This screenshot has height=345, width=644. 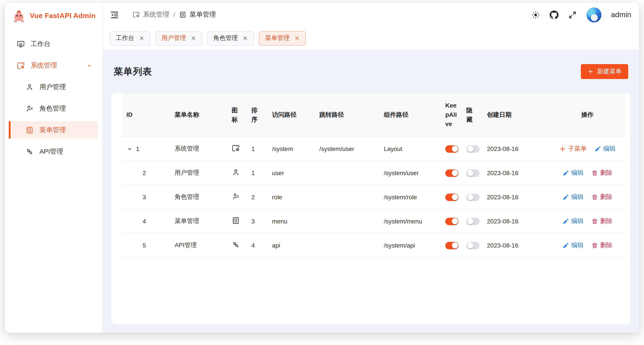 What do you see at coordinates (54, 16) in the screenshot?
I see `app-logo: Vue FastAPI Admin` at bounding box center [54, 16].